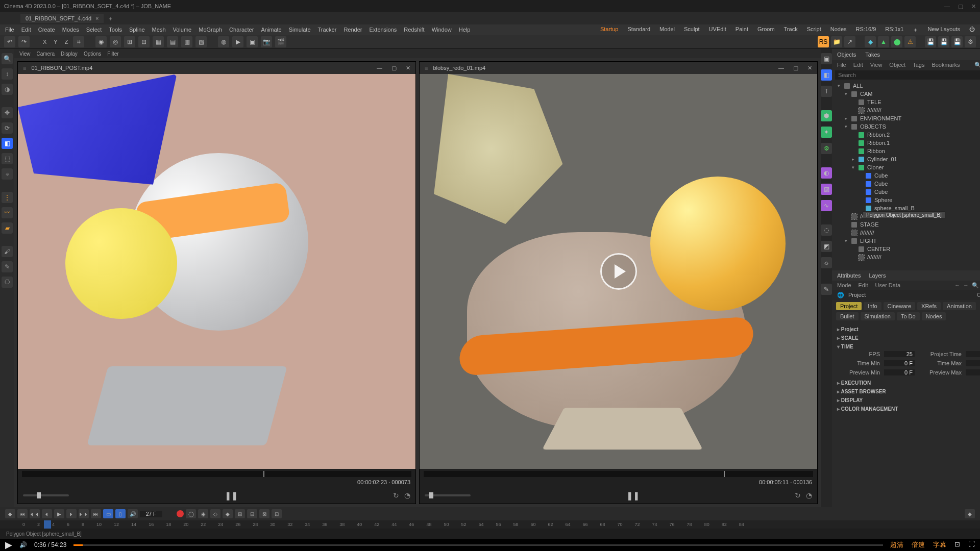 This screenshot has height=551, width=980. I want to click on tree-row: CENTER, so click(906, 249).